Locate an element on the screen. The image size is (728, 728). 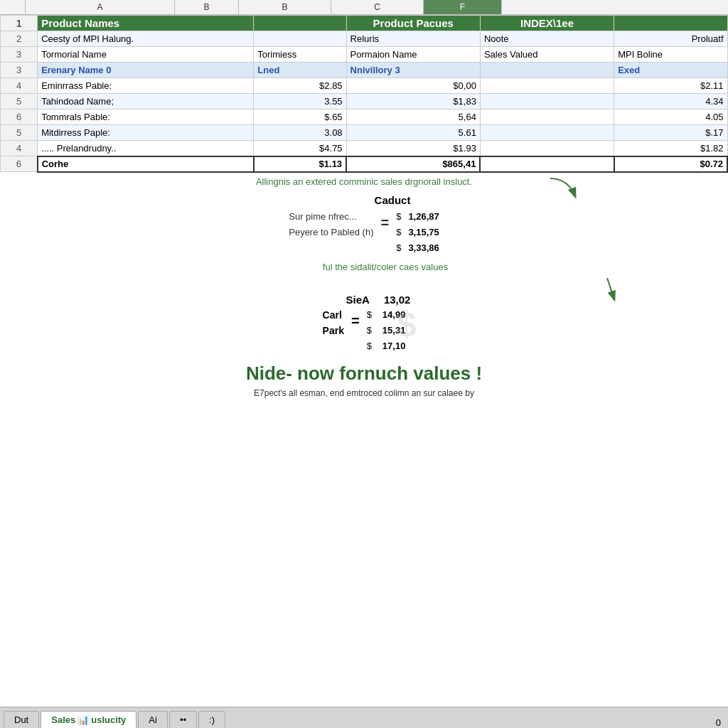
table-row: 5 Mitdirress Paple: 3.08 5.61 $.17 is located at coordinates (364, 133).